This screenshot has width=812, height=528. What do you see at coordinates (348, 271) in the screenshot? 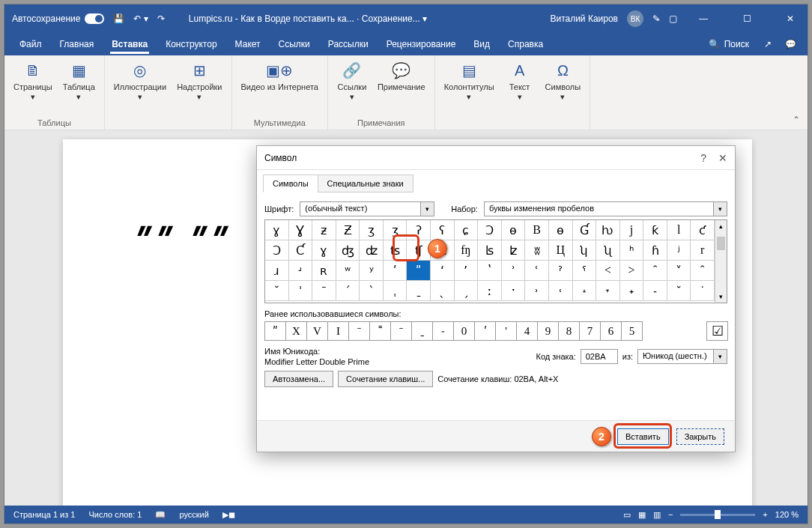
I see `symbol-cell: ʷ` at bounding box center [348, 271].